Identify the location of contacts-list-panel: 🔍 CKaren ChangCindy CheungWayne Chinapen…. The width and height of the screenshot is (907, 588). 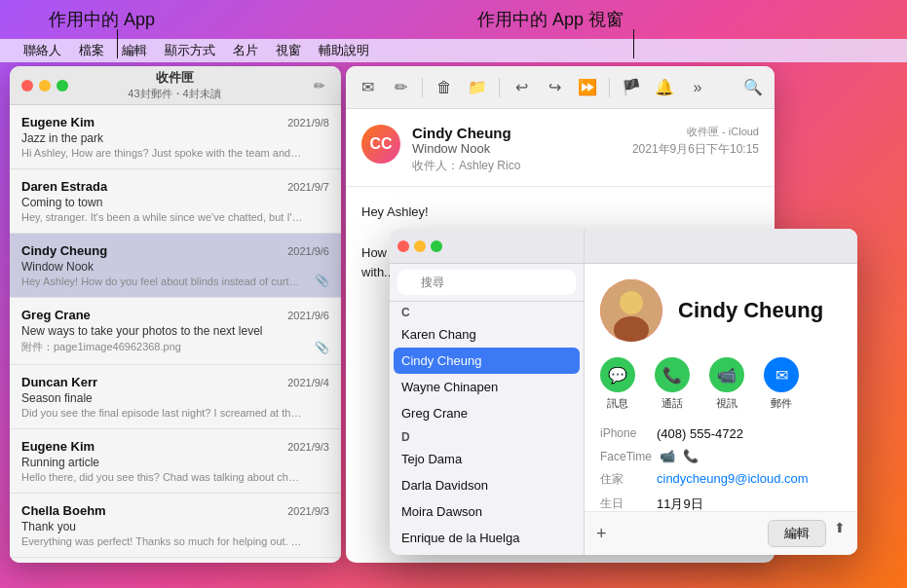
(487, 391).